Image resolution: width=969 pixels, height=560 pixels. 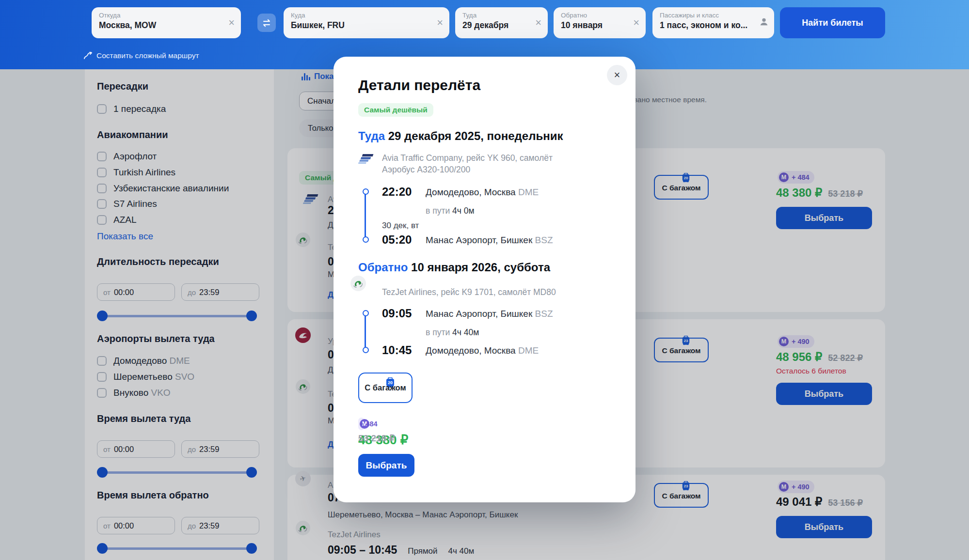 What do you see at coordinates (179, 360) in the screenshot?
I see `airport-code: DME` at bounding box center [179, 360].